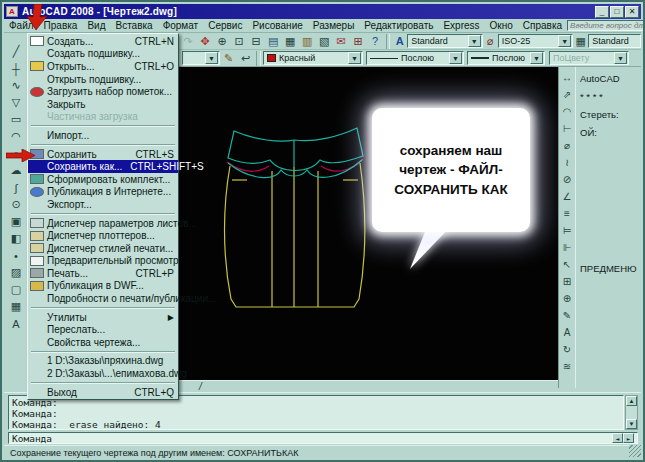  Describe the element at coordinates (16, 120) in the screenshot. I see `rectangle-icon: ▭` at that location.